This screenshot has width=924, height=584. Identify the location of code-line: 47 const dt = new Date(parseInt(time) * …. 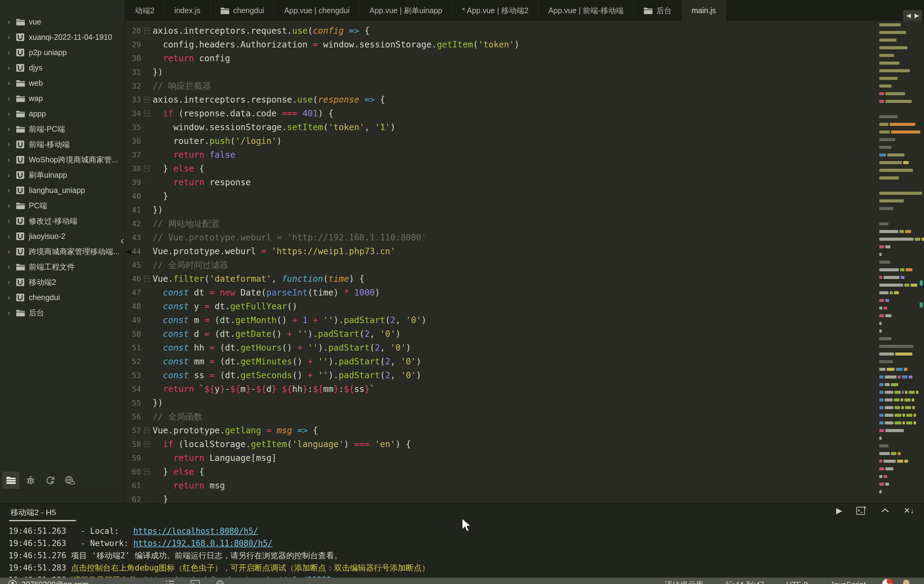
(502, 293).